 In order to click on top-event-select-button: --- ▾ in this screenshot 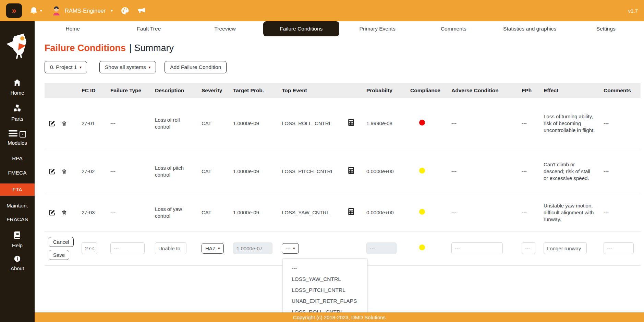, I will do `click(290, 248)`.